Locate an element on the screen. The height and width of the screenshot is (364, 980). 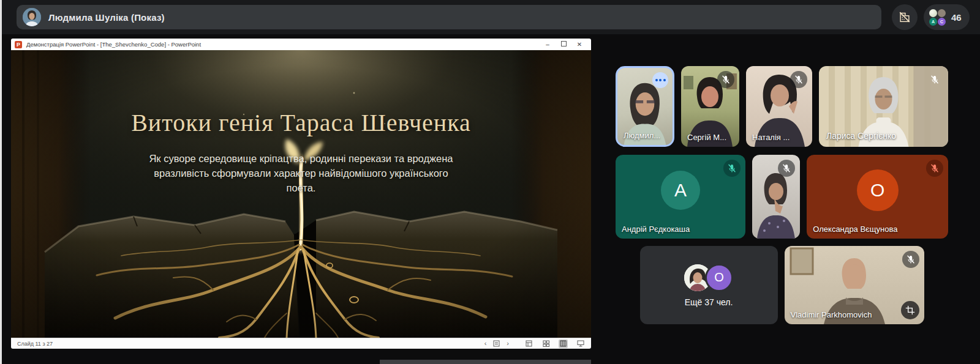
mini-avatar-photo is located at coordinates (933, 13).